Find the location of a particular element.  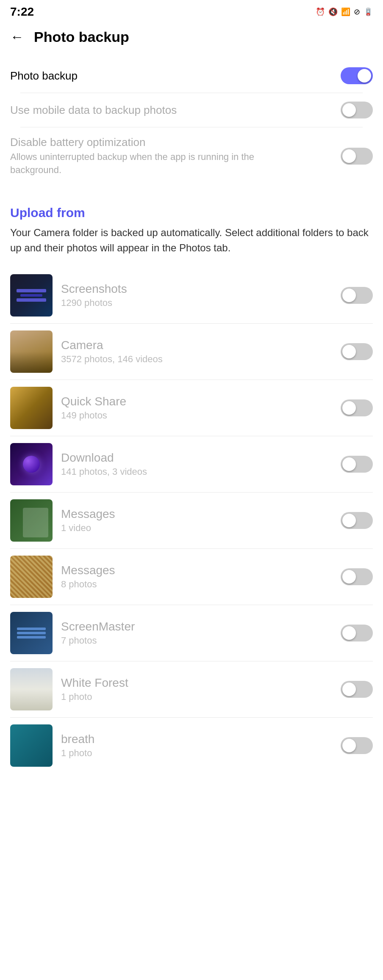

folder-info: Camera3572 photos, 146 videos is located at coordinates (197, 352).